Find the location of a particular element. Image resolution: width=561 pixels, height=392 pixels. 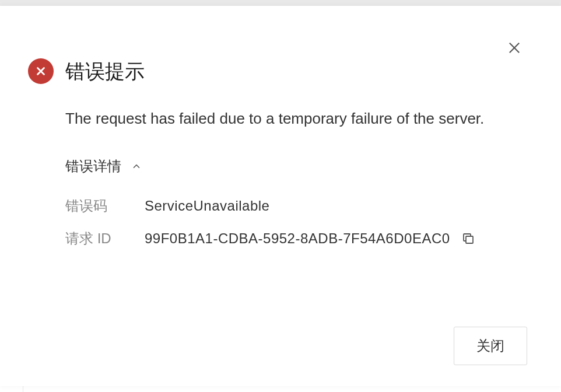

request-id-label: 请求 ID is located at coordinates (105, 239).